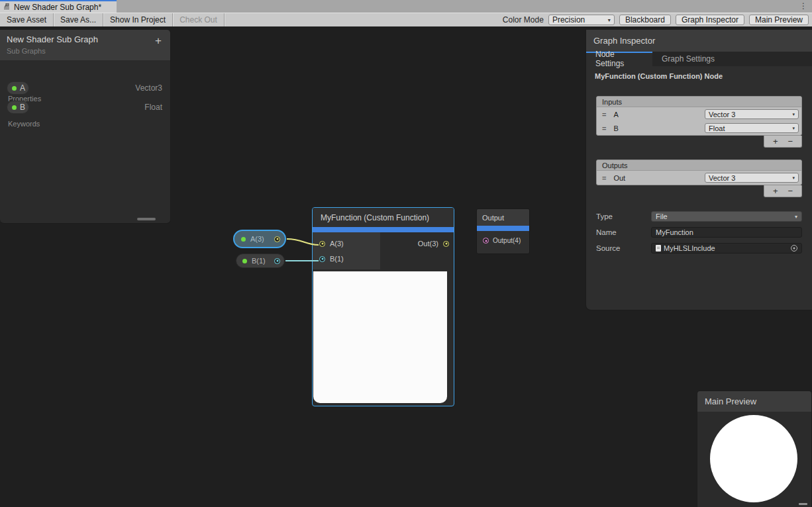  What do you see at coordinates (523, 20) in the screenshot?
I see `color-mode-label: Color Mode` at bounding box center [523, 20].